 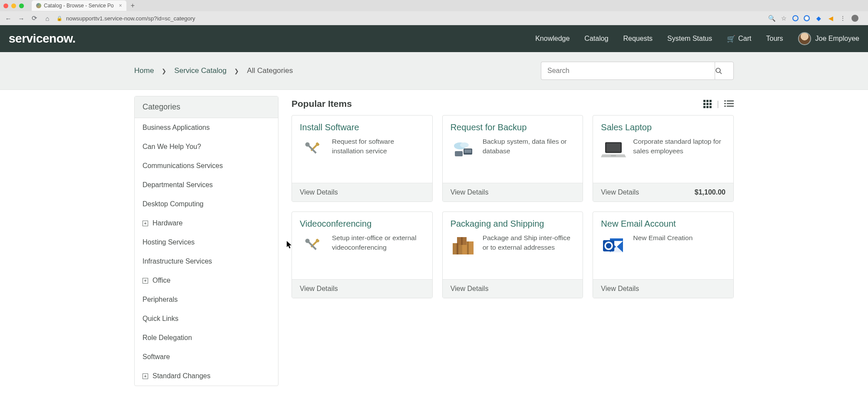 What do you see at coordinates (729, 104) in the screenshot?
I see `list-view-button` at bounding box center [729, 104].